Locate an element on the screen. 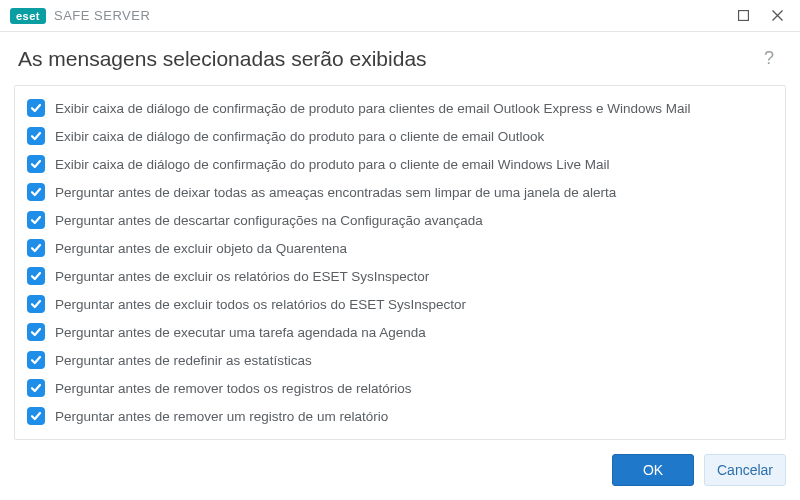 This screenshot has height=500, width=800. option-label: Perguntar antes de remover um registro d… is located at coordinates (222, 416).